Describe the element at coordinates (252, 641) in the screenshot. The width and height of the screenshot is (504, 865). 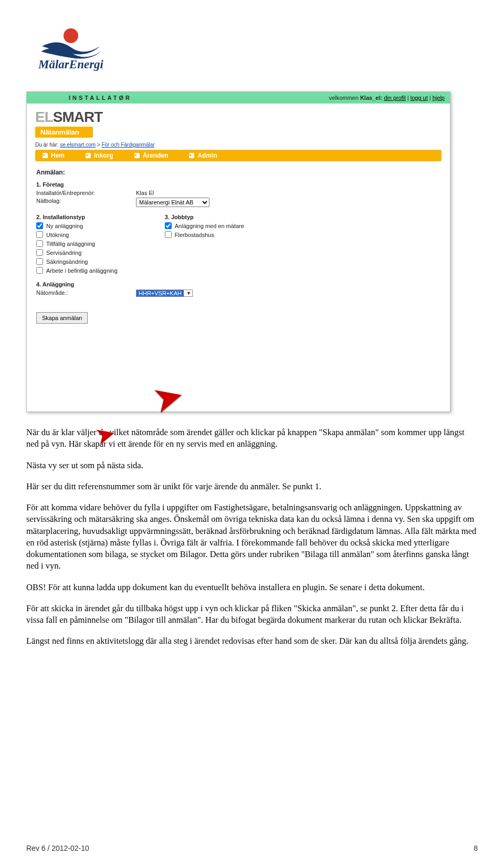
I see `paragraph-7: Längst ned finns en aktivitetslogg där a…` at that location.